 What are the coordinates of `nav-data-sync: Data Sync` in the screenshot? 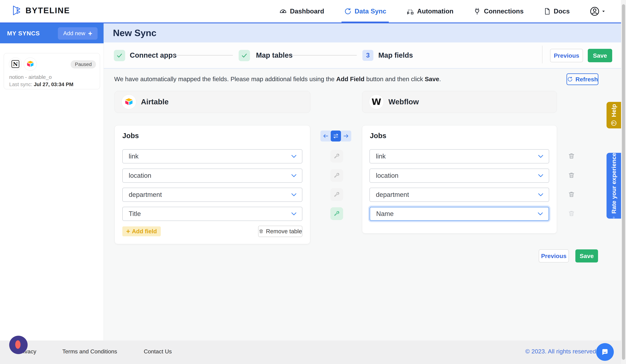 It's located at (365, 11).